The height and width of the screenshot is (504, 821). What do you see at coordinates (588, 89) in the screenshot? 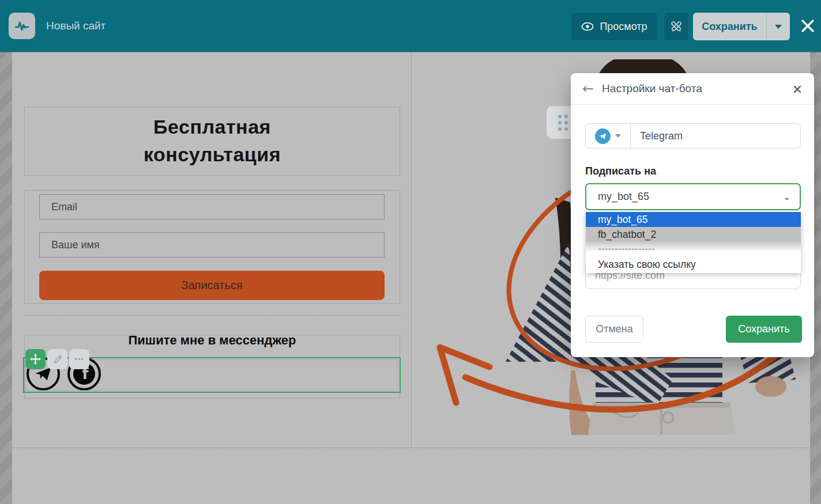
I see `back-arrow-icon: ←` at bounding box center [588, 89].